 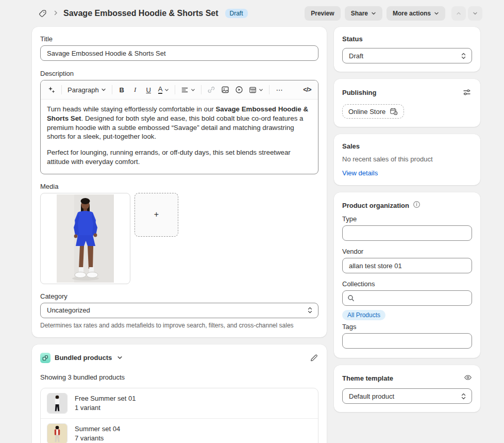 What do you see at coordinates (52, 90) in the screenshot?
I see `magic-sparkle-icon` at bounding box center [52, 90].